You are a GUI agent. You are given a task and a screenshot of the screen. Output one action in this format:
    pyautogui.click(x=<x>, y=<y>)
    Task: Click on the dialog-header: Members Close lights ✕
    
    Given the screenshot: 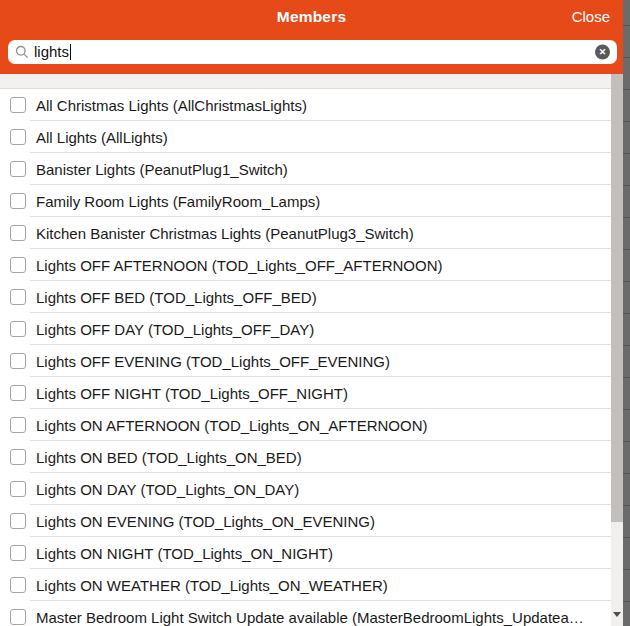 What is the action you would take?
    pyautogui.click(x=312, y=37)
    